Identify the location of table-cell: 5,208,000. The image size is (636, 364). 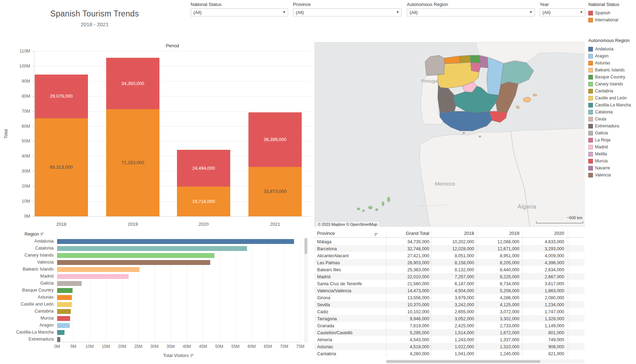
(499, 291).